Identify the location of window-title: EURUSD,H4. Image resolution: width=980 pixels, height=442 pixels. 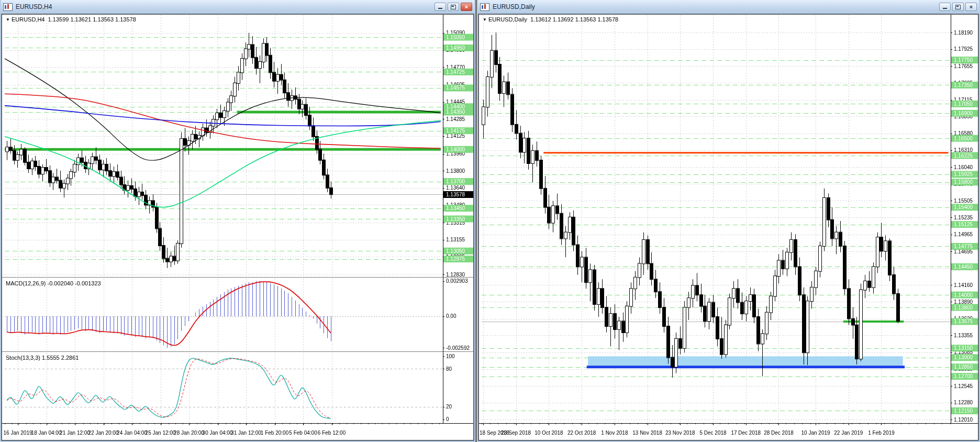
(34, 7).